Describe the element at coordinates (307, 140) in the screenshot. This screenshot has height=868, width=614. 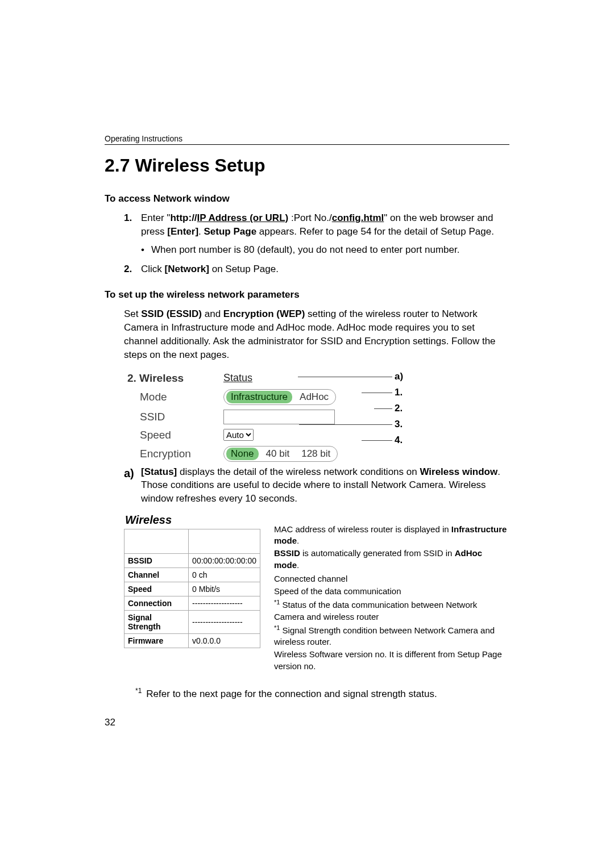
I see `running-header: Operating Instructions` at that location.